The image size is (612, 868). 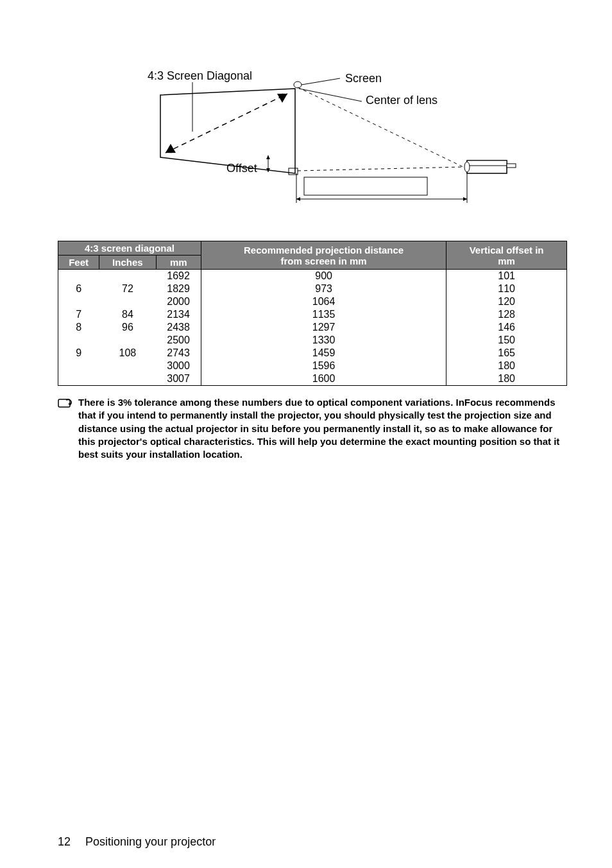 What do you see at coordinates (178, 302) in the screenshot?
I see `table-cell: 2000` at bounding box center [178, 302].